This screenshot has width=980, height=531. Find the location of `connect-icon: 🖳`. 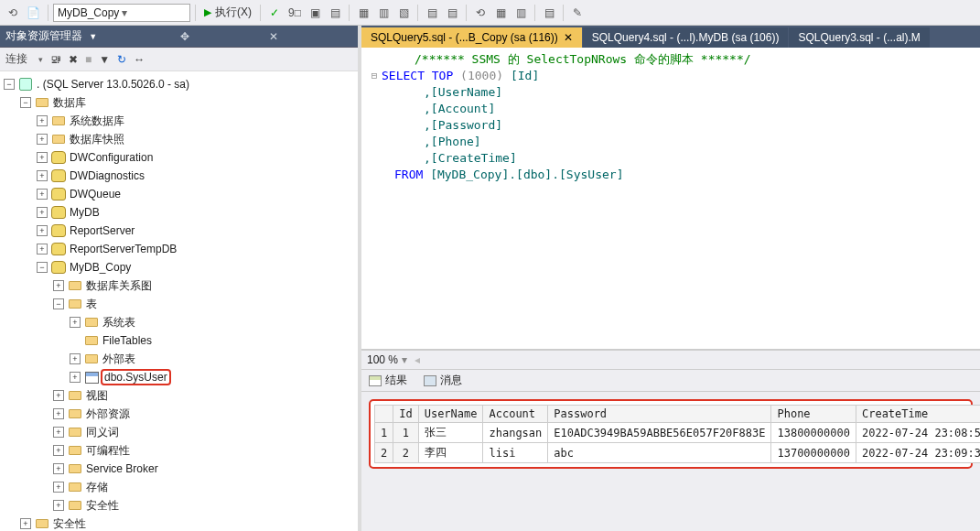

connect-icon: 🖳 is located at coordinates (56, 60).